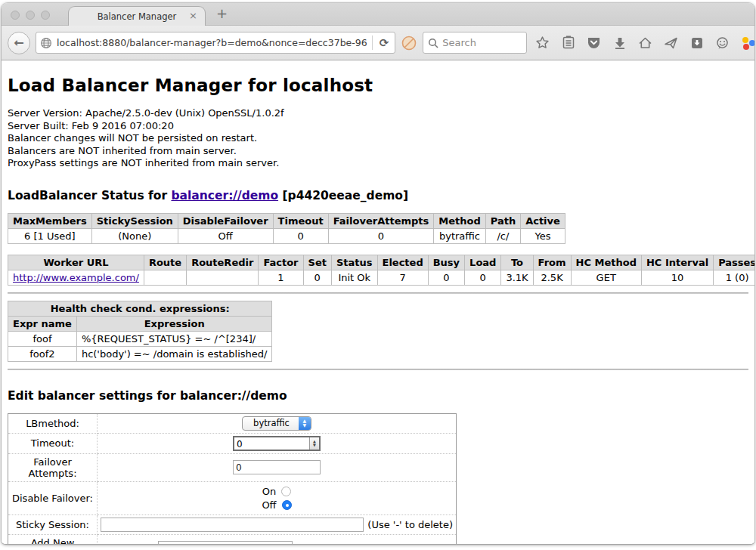  What do you see at coordinates (233, 539) in the screenshot?
I see `add-worker-row: Add New Worker: Are you sure?` at bounding box center [233, 539].